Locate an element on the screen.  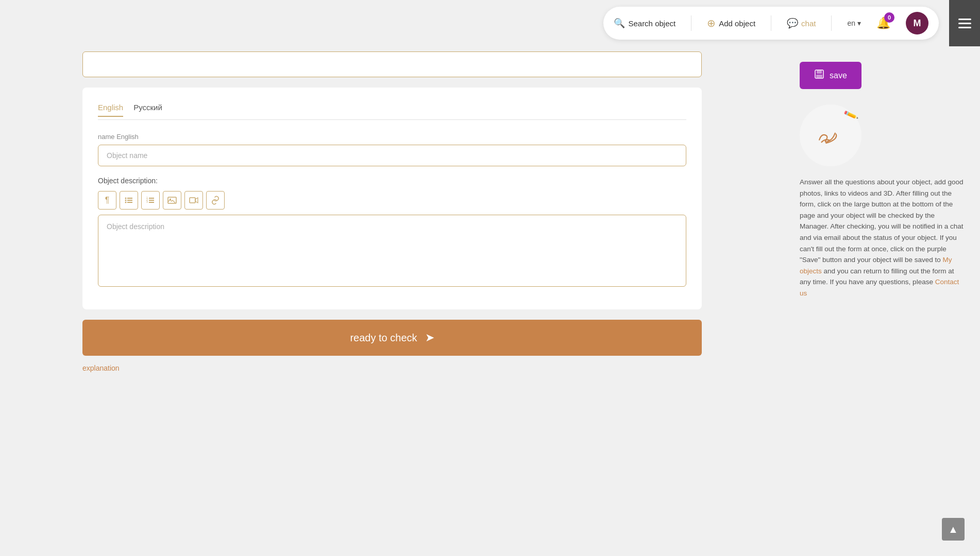
ready-to-check-button: ready to check ➤ is located at coordinates (392, 338).